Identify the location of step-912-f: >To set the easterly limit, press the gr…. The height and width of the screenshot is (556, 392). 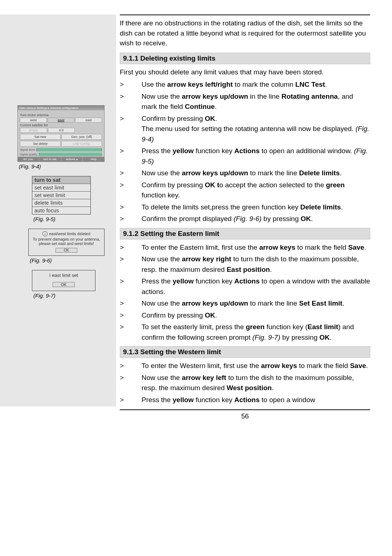
(245, 332).